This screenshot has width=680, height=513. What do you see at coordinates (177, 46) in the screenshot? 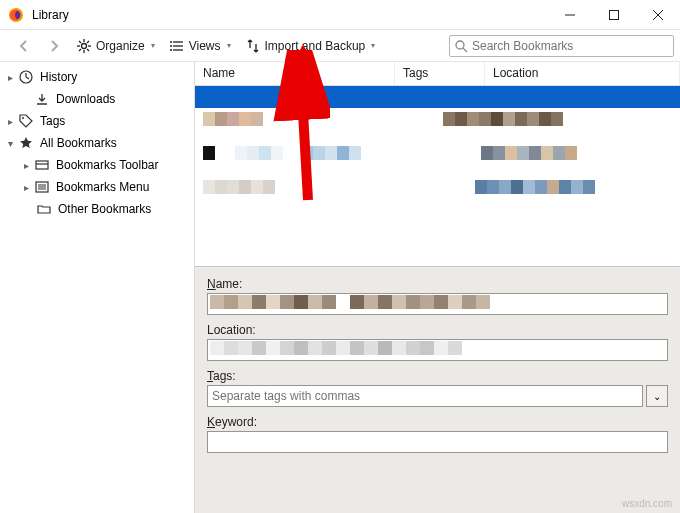
I see `list-icon` at bounding box center [177, 46].